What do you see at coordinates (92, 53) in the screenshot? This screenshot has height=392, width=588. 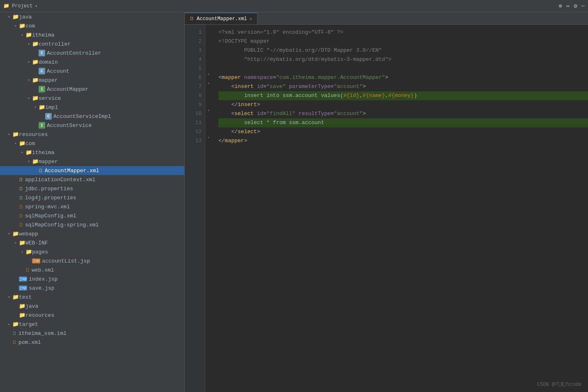 I see `tree-item-AccountController: CAccountController` at bounding box center [92, 53].